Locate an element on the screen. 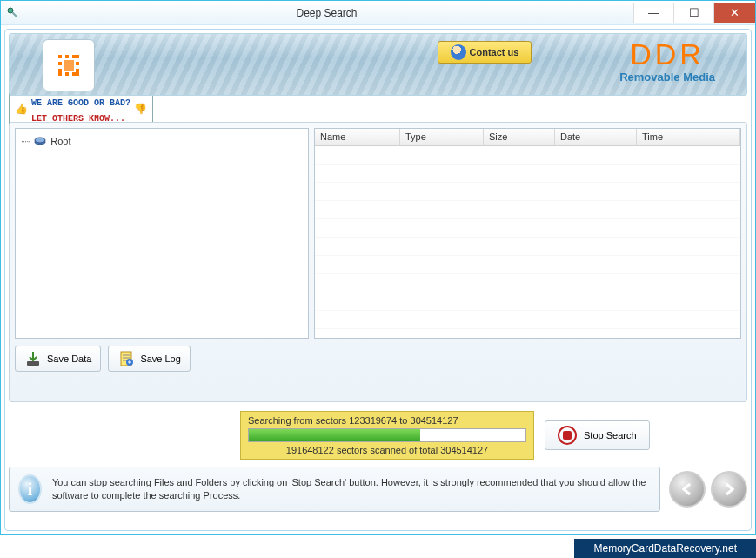 The image size is (756, 558). stop-icon is located at coordinates (567, 435).